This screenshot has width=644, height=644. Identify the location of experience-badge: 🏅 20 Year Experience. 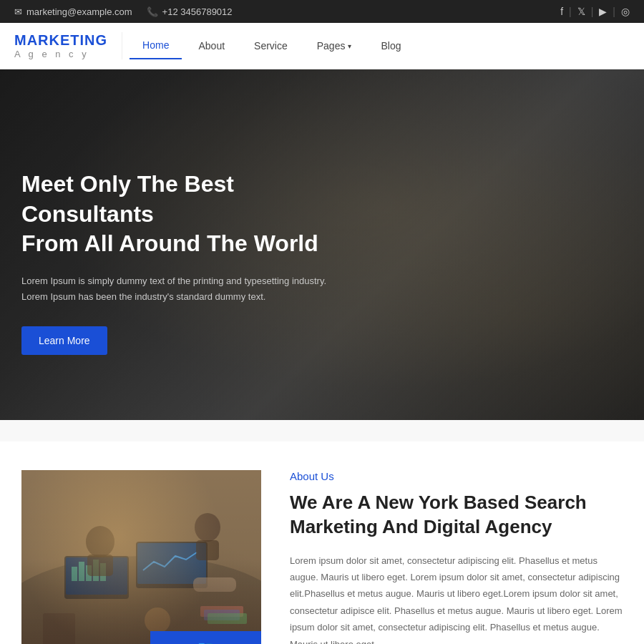
(206, 638).